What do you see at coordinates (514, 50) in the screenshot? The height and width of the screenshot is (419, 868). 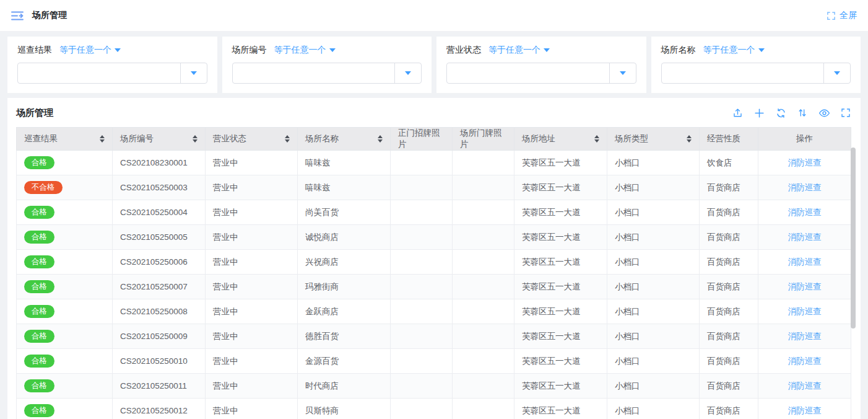 I see `filter-operator-label: 等于任意一个` at bounding box center [514, 50].